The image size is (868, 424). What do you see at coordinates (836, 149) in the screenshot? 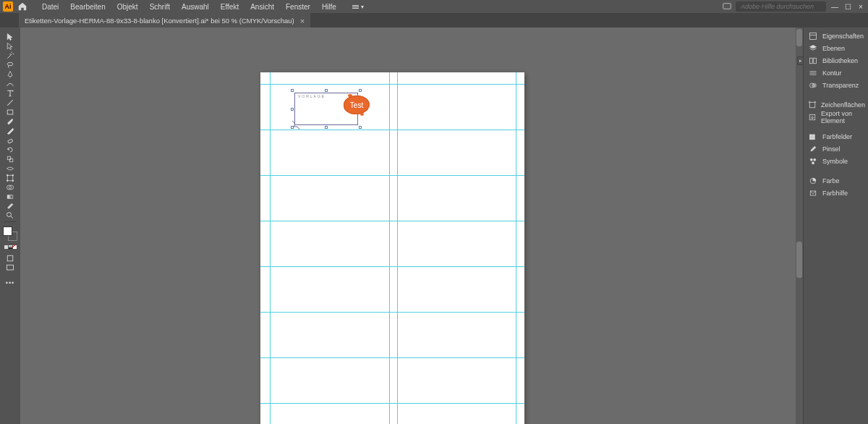
I see `panel-pinsel: Pinsel` at bounding box center [836, 149].